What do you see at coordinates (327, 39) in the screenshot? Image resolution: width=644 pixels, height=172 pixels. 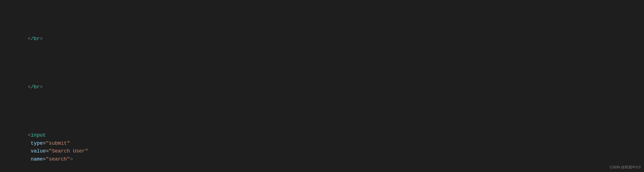 I see `line-br1: </br>` at bounding box center [327, 39].